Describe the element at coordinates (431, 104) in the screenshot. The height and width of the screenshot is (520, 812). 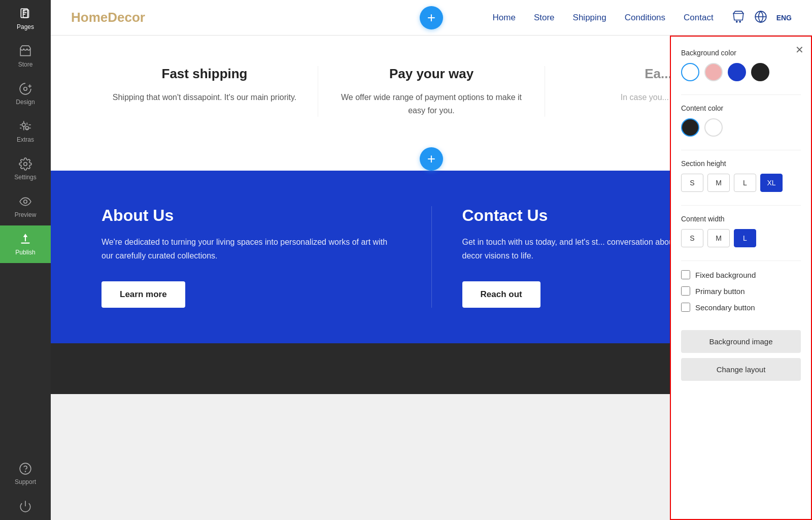
I see `feature-2-description: We offer wide range of payment options t…` at that location.